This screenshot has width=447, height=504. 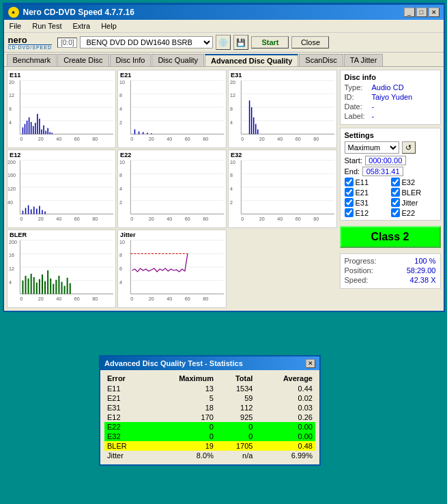 I want to click on menu-extra: Extra, so click(x=81, y=26).